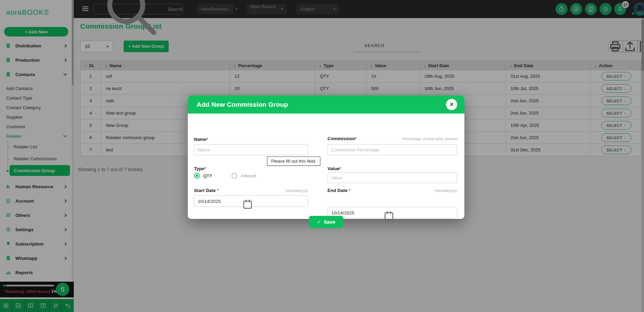  What do you see at coordinates (251, 139) in the screenshot?
I see `name-field-label-row: Name*` at bounding box center [251, 139].